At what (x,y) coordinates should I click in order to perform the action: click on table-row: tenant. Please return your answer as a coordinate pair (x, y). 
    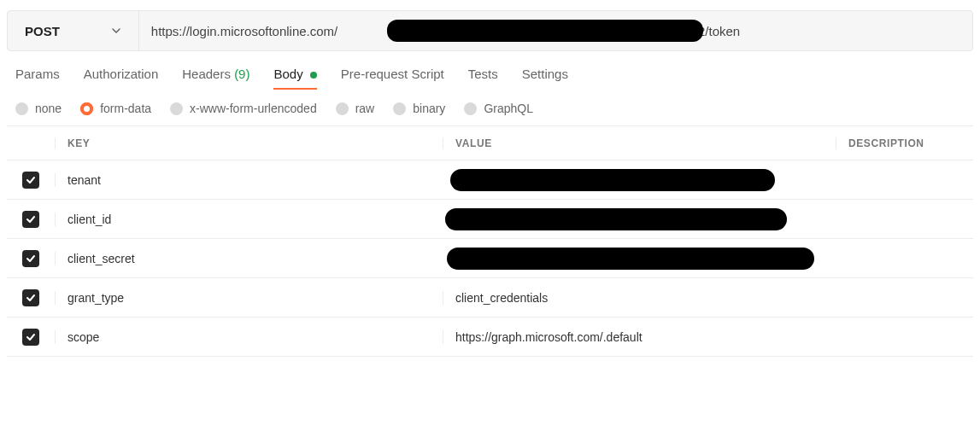
    Looking at the image, I should click on (490, 180).